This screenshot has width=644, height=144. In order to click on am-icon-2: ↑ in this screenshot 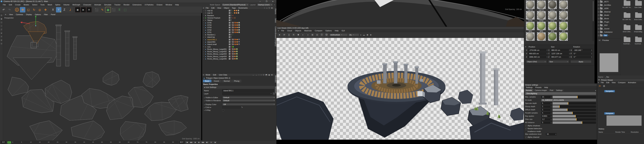, I will do `click(259, 75)`.